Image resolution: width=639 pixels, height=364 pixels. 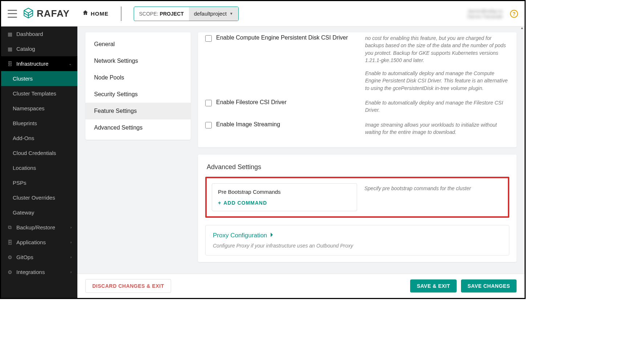 What do you see at coordinates (20, 183) in the screenshot?
I see `sidebar-item-label: PSPs` at bounding box center [20, 183].